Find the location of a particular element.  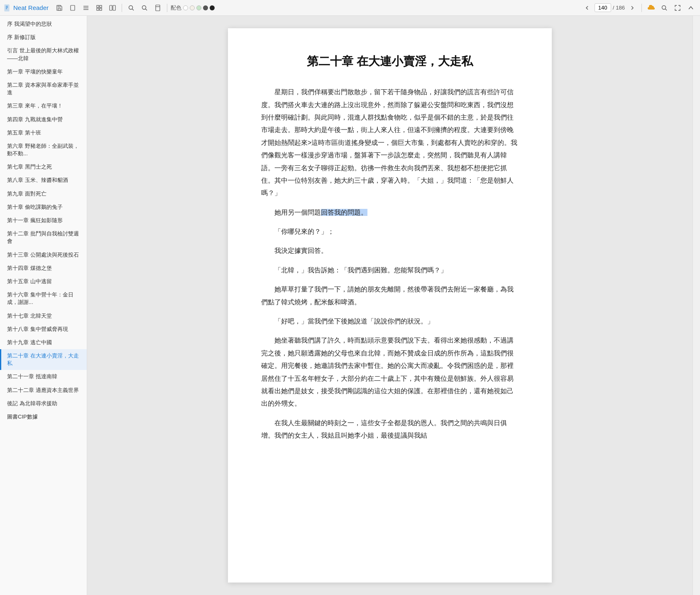

color-sepia is located at coordinates (192, 8).